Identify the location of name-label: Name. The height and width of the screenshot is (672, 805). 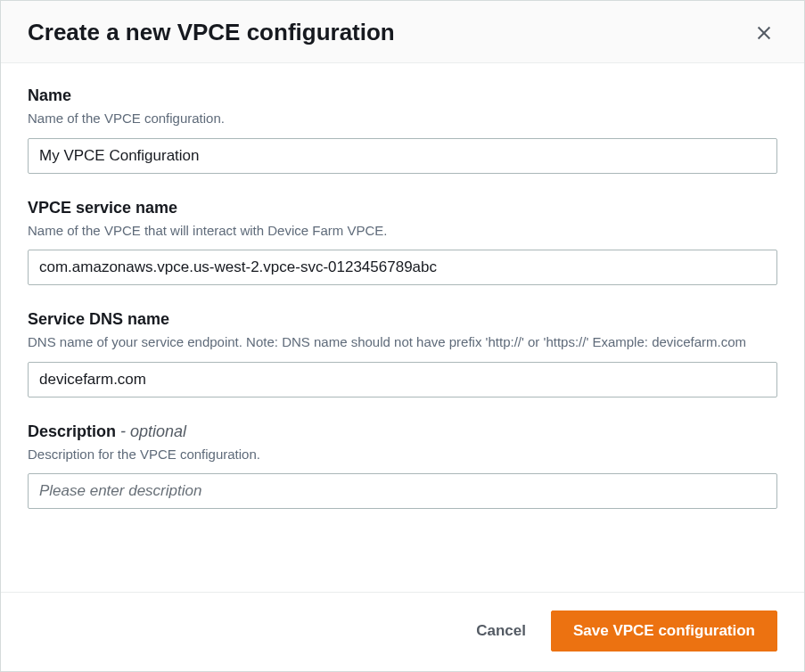
(403, 96).